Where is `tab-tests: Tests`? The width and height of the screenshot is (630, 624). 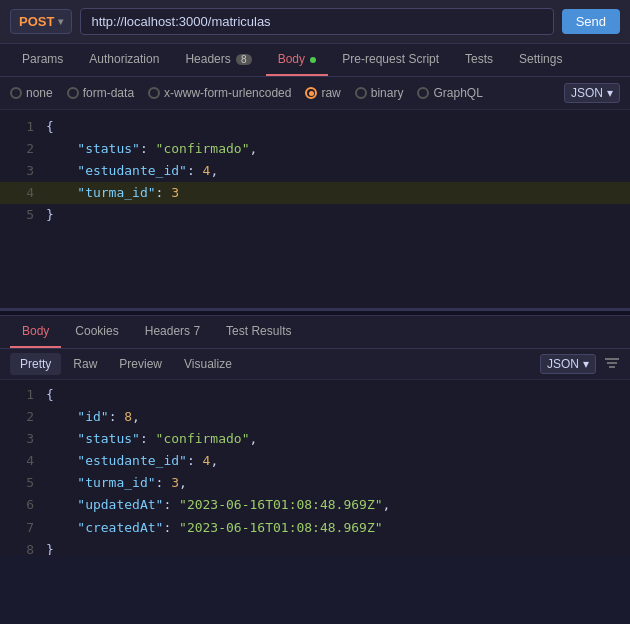
tab-tests: Tests is located at coordinates (479, 60).